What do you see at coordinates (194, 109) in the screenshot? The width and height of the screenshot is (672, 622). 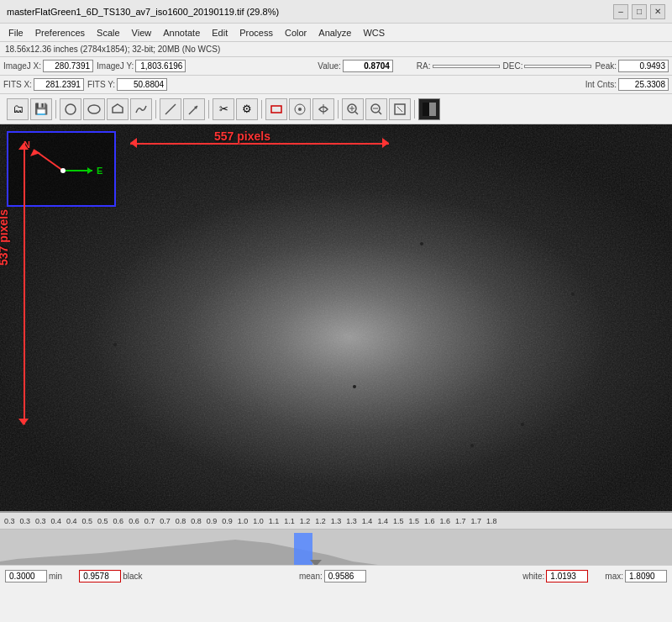 I see `arrow-tool-button` at bounding box center [194, 109].